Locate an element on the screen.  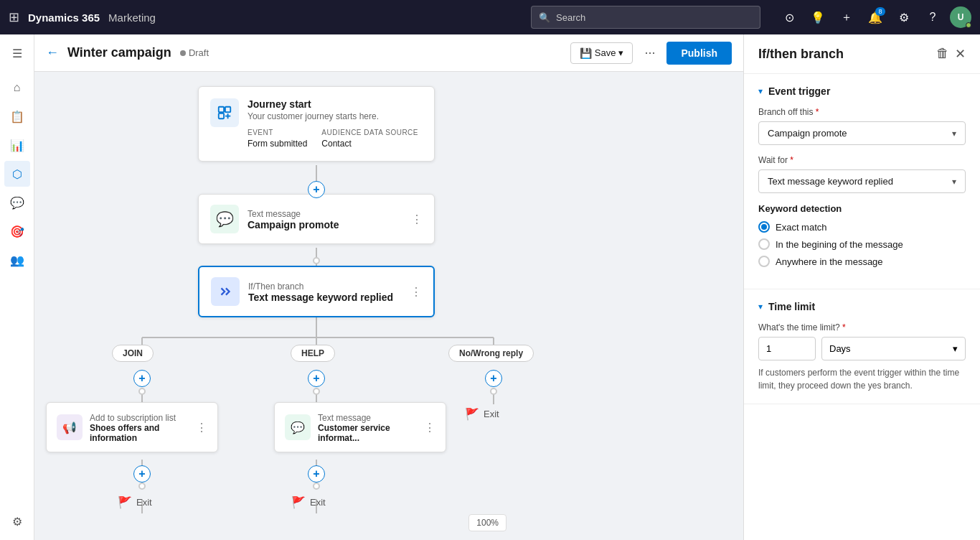
subscription-more: ⋮ is located at coordinates (202, 428).